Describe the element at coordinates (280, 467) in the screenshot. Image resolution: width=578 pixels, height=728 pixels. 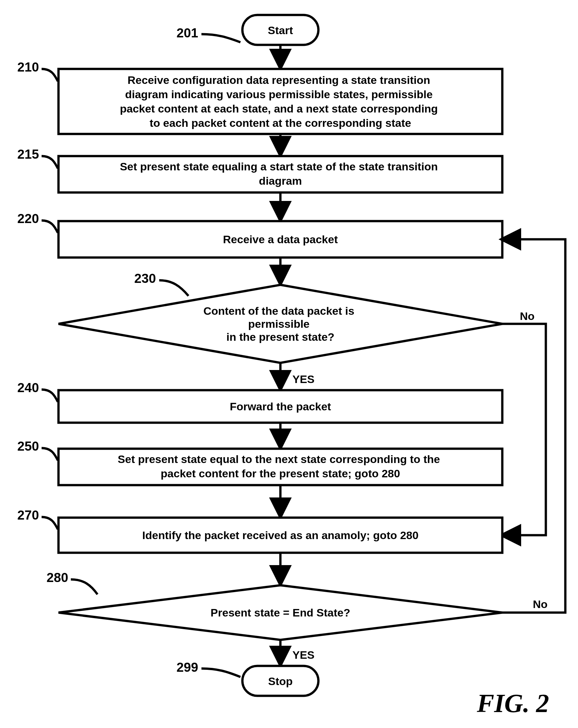
I see `process-250: Set present state equal to the next stat…` at that location.